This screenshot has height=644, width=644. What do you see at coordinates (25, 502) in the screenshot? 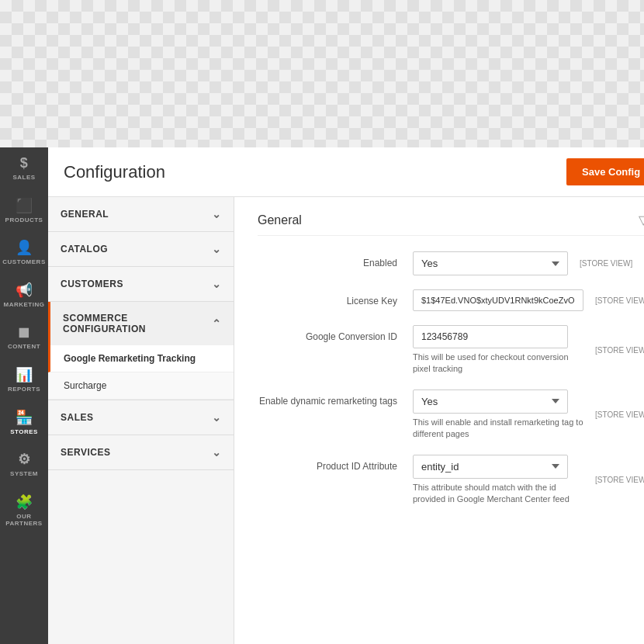
I see `partners-icon: 🧩` at bounding box center [25, 502].